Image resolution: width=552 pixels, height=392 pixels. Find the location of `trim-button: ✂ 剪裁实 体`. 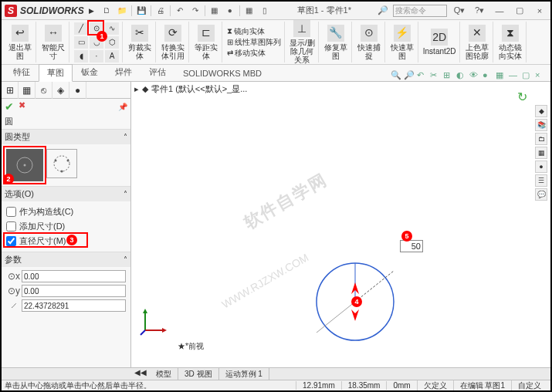

trim-button: ✂ 剪裁实 体 is located at coordinates (140, 42).